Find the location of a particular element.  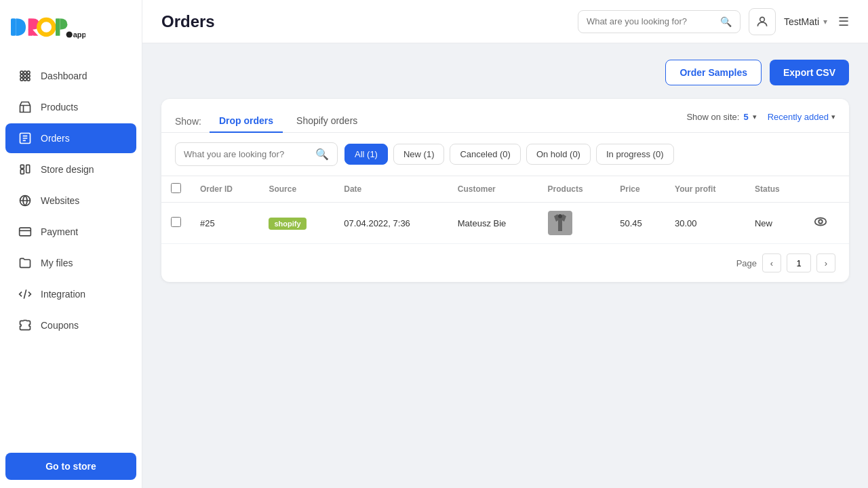

row-view-action is located at coordinates (826, 224).